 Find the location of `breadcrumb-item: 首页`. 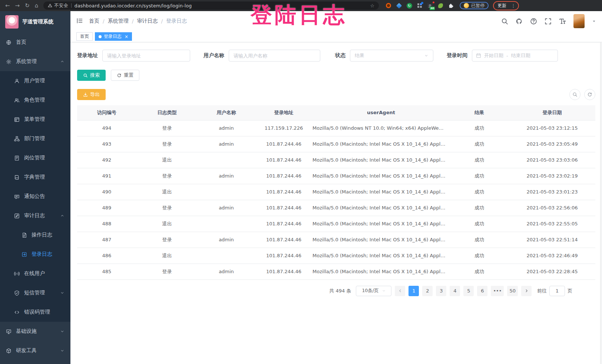

breadcrumb-item: 首页 is located at coordinates (94, 21).